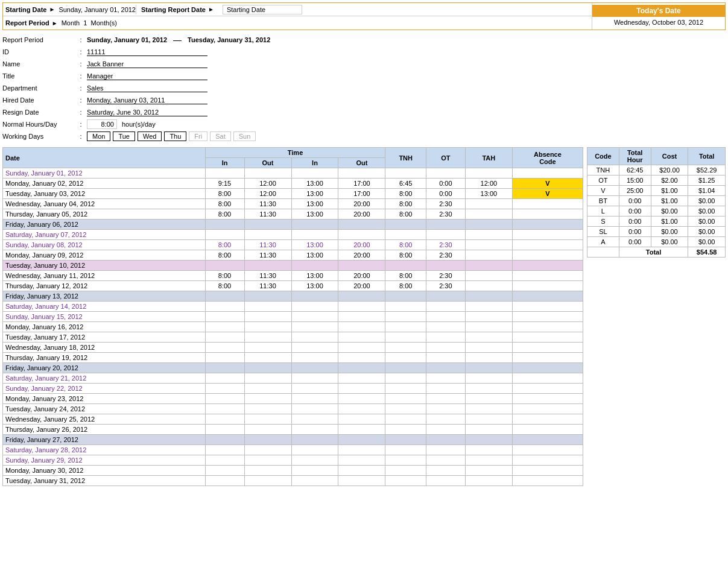 This screenshot has height=585, width=728. Describe the element at coordinates (656, 252) in the screenshot. I see `side-total-row: Total$54.58` at that location.